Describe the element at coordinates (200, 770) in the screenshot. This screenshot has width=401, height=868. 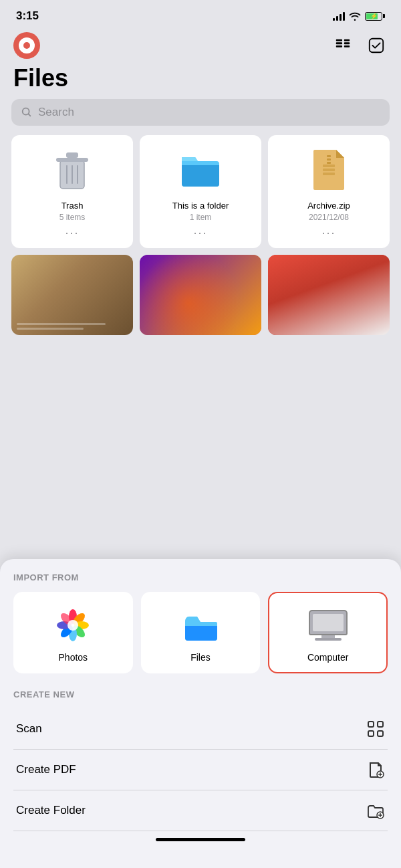
I see `action-create-pdf: Create PDF` at that location.